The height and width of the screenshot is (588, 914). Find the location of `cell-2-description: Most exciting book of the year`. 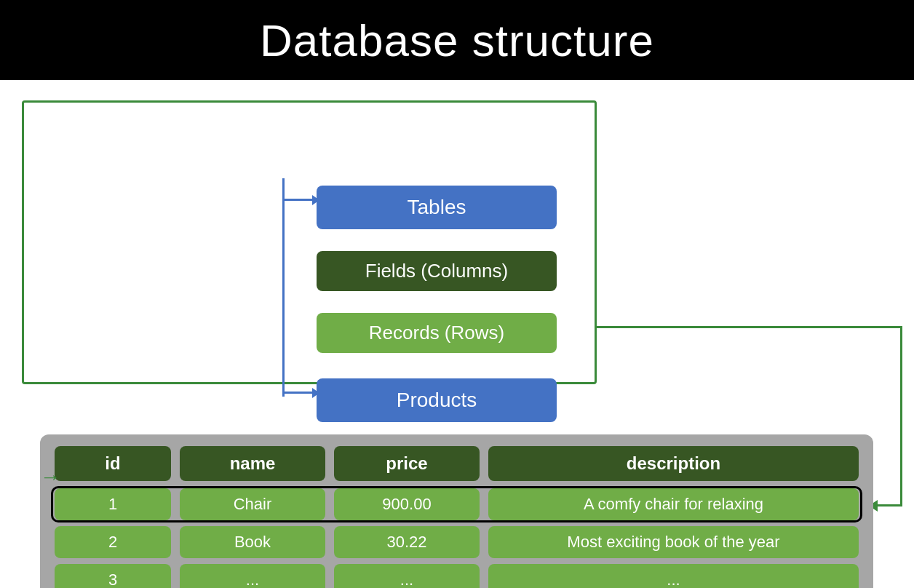

cell-2-description: Most exciting book of the year is located at coordinates (674, 542).